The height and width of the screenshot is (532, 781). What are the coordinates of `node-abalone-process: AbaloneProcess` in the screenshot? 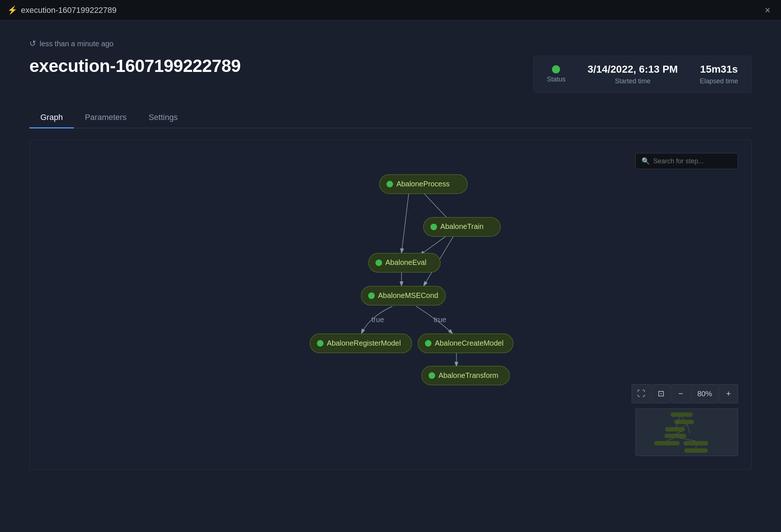 It's located at (424, 184).